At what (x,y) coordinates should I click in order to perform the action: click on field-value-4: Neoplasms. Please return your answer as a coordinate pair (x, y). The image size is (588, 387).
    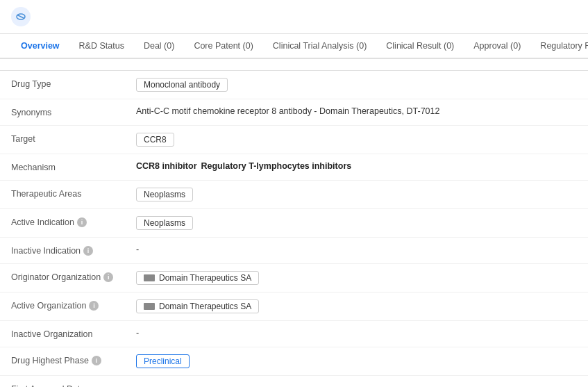
    Looking at the image, I should click on (357, 195).